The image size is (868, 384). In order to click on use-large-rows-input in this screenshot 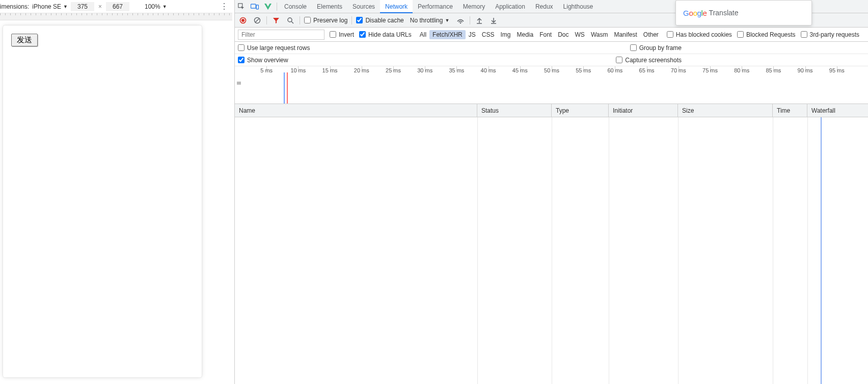, I will do `click(241, 48)`.